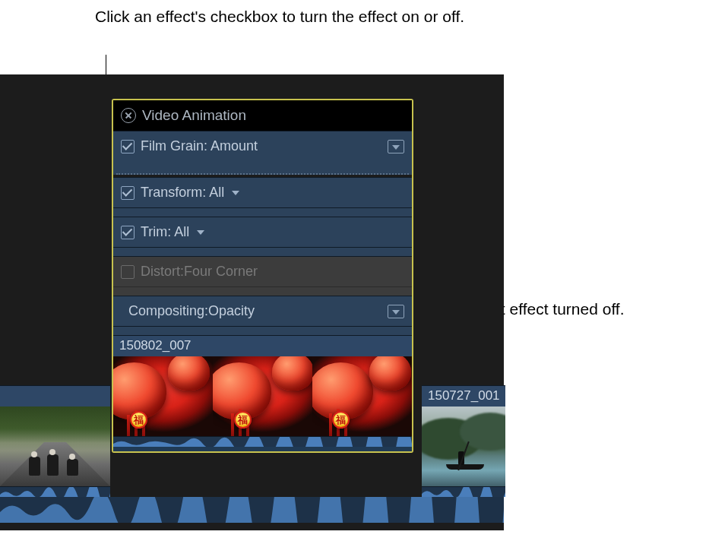 Image resolution: width=728 pixels, height=560 pixels. I want to click on effect-row-compositing: Compositing:Opacity, so click(263, 315).